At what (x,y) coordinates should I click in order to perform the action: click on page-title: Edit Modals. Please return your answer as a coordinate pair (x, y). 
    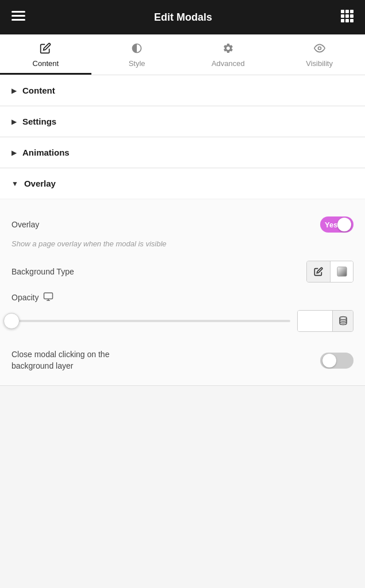
    Looking at the image, I should click on (183, 17).